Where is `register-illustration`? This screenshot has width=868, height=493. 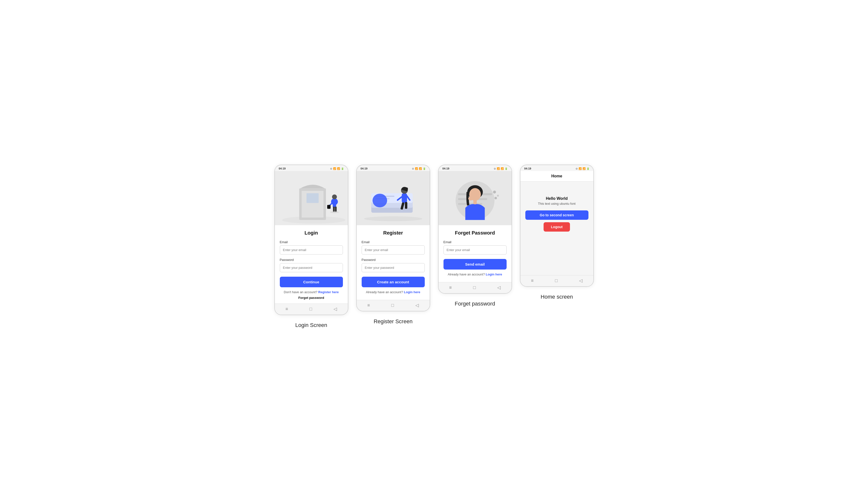
register-illustration is located at coordinates (393, 198).